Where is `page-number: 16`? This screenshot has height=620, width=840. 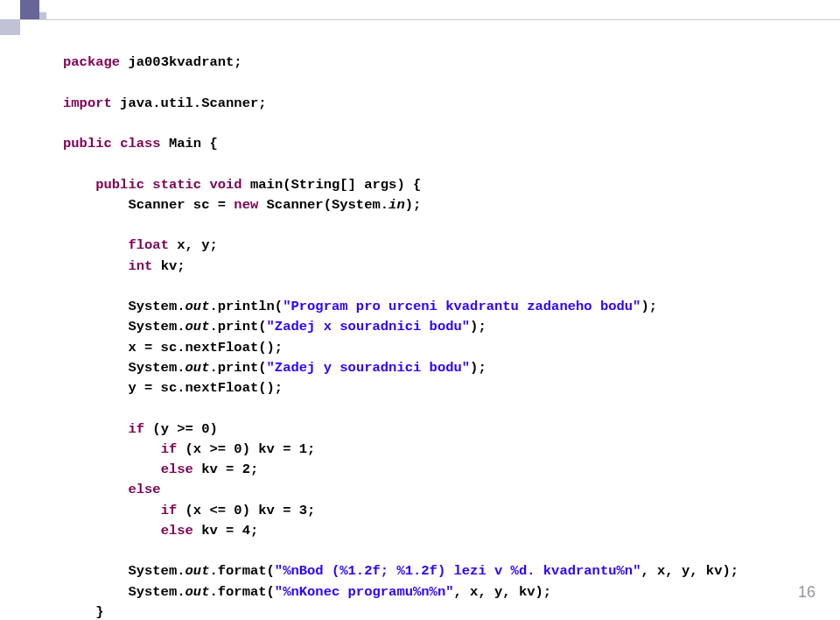
page-number: 16 is located at coordinates (807, 592).